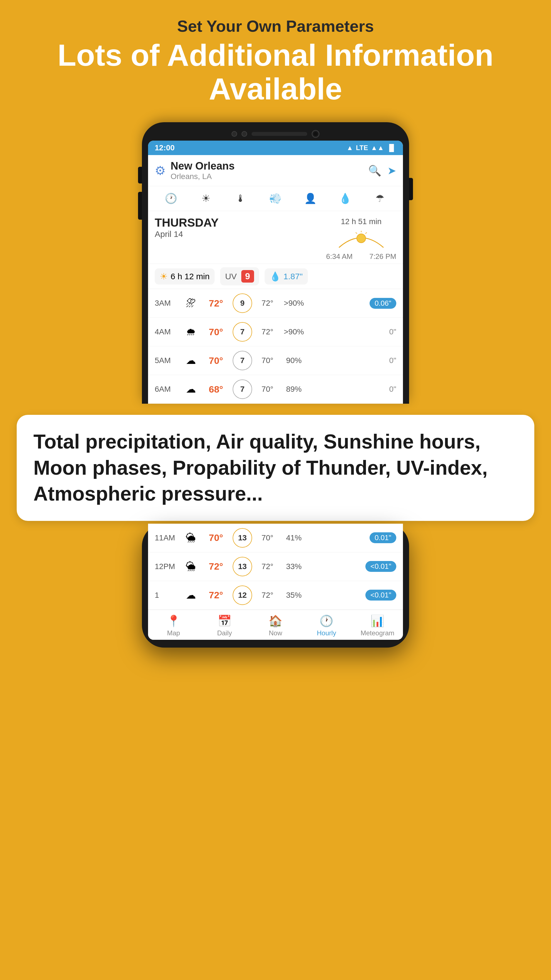 Image resolution: width=551 pixels, height=980 pixels. What do you see at coordinates (327, 625) in the screenshot?
I see `nav-item-hourly: 🕐 Hourly` at bounding box center [327, 625].